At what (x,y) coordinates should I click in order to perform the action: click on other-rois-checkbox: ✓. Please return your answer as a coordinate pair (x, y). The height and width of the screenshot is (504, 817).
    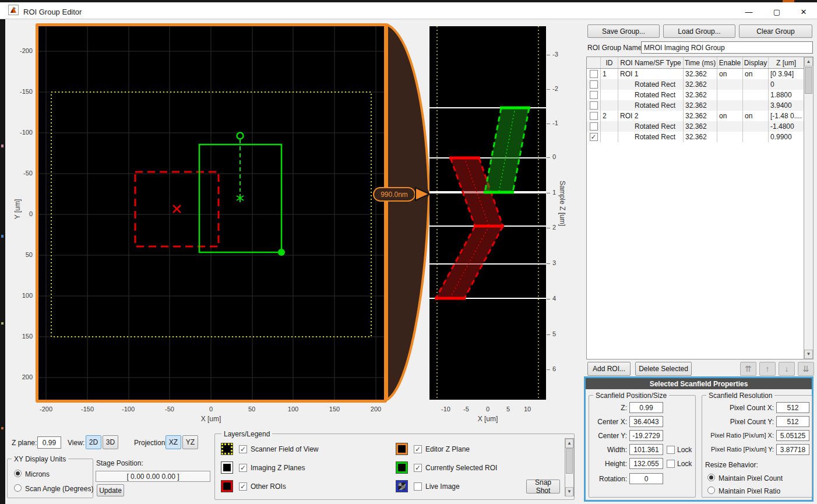
    Looking at the image, I should click on (243, 487).